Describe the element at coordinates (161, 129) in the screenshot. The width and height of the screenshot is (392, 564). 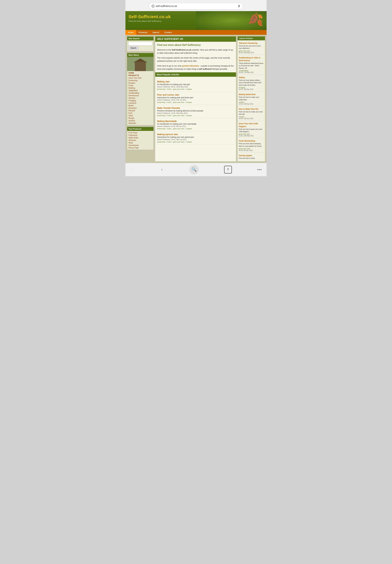
I see `article-4-tag-preserving: preserving` at that location.